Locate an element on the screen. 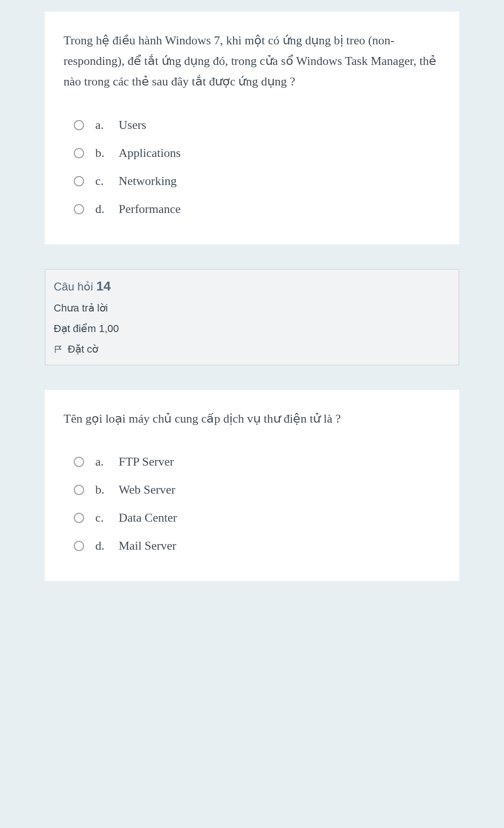 Image resolution: width=504 pixels, height=828 pixels. option-text: Data Center is located at coordinates (148, 518).